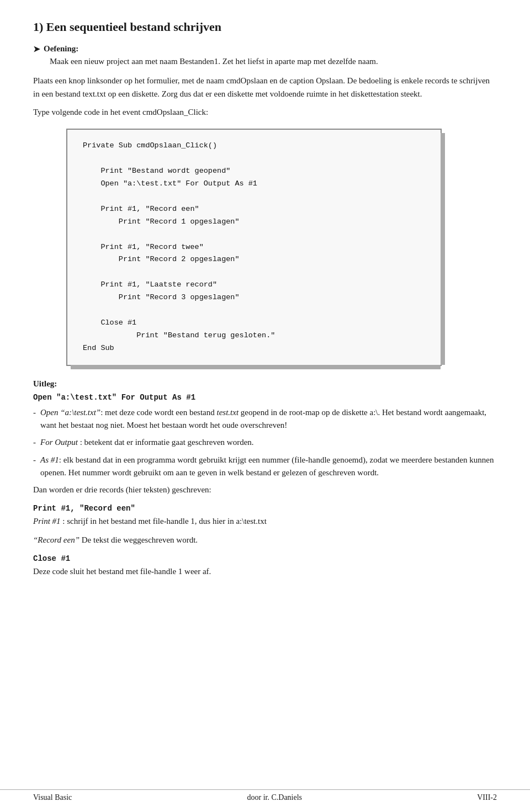 Image resolution: width=530 pixels, height=812 pixels. Describe the element at coordinates (34, 443) in the screenshot. I see `dash-2: -` at that location.